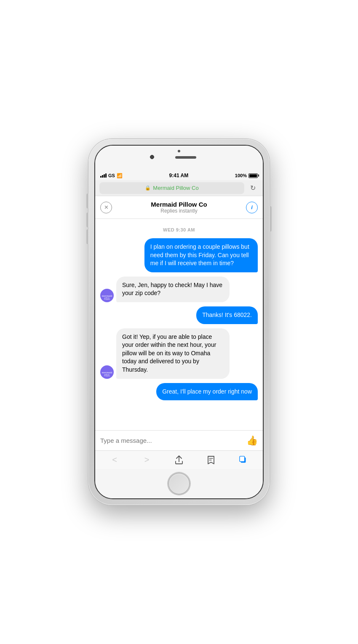  What do you see at coordinates (179, 460) in the screenshot?
I see `share-button` at bounding box center [179, 460].